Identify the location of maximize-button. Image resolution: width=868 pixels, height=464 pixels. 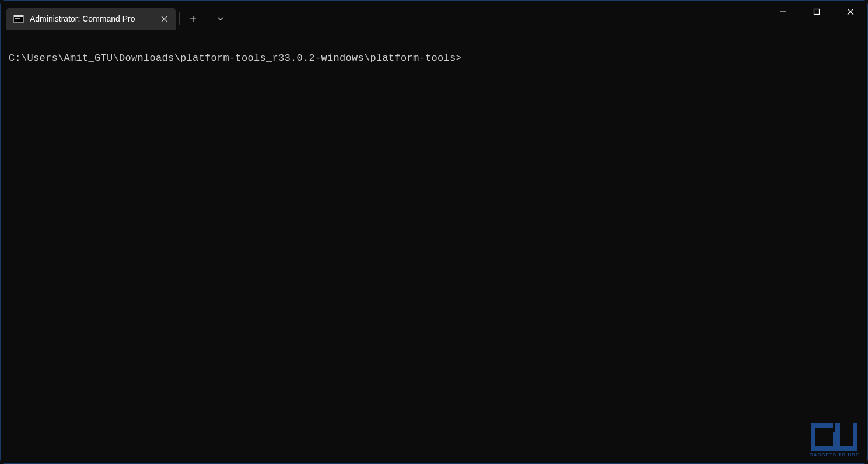
(817, 12).